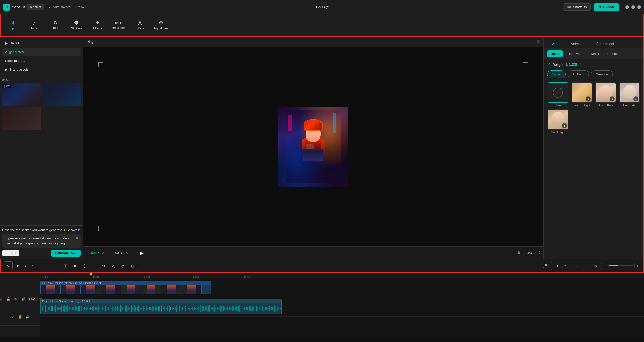 Image resolution: width=644 pixels, height=342 pixels. Describe the element at coordinates (555, 266) in the screenshot. I see `split-track-button: ⊢⊣` at that location.